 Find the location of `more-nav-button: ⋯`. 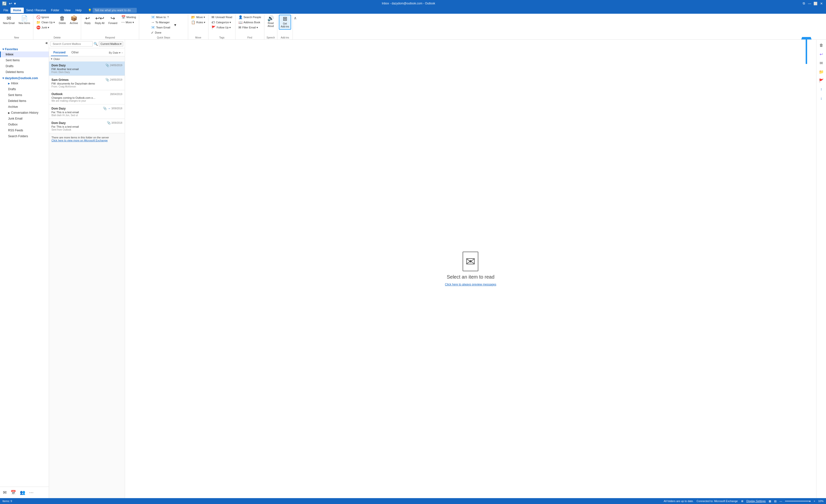

more-nav-button: ⋯ is located at coordinates (32, 493).